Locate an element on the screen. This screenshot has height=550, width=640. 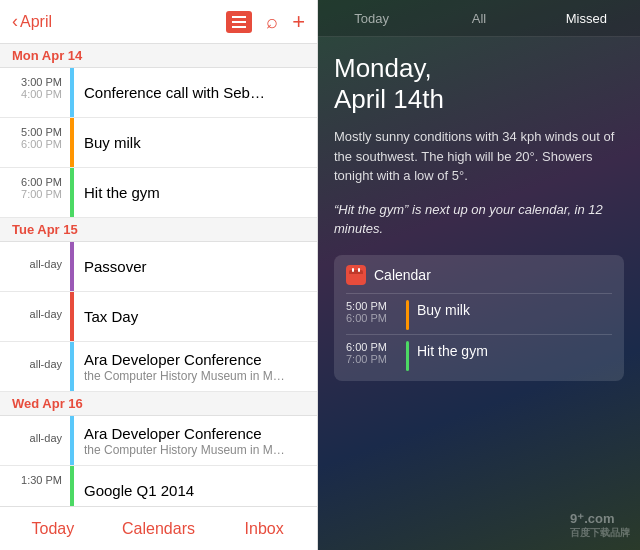
header-icons: ⌕ + is located at coordinates (266, 22).